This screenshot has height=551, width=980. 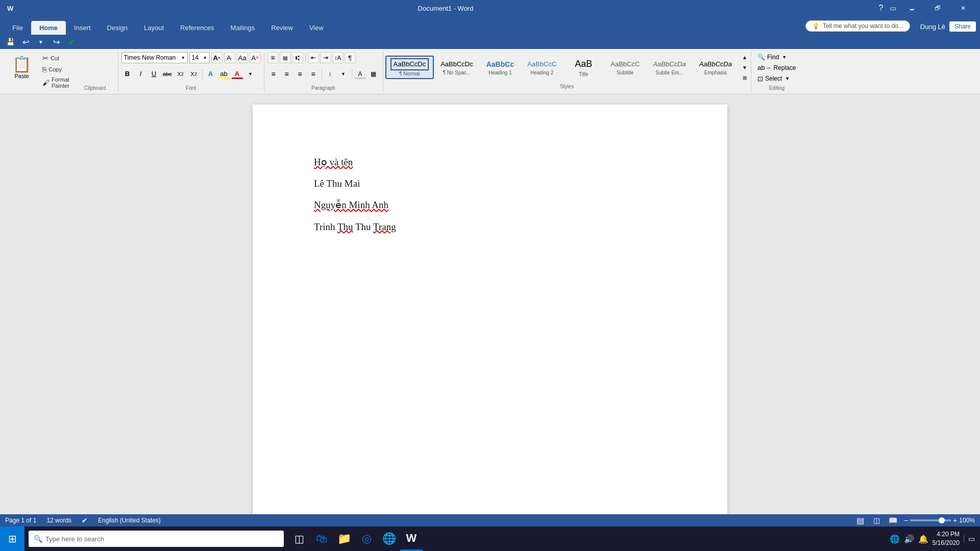 I want to click on style-no-spacing: AaBbCcDc ¶ No Spac..., so click(x=457, y=67).